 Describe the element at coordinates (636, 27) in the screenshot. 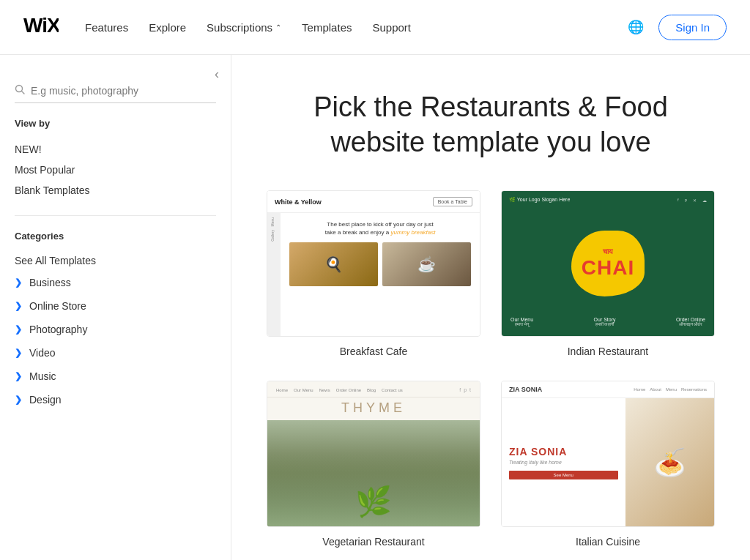

I see `globe-icon: 🌐` at that location.